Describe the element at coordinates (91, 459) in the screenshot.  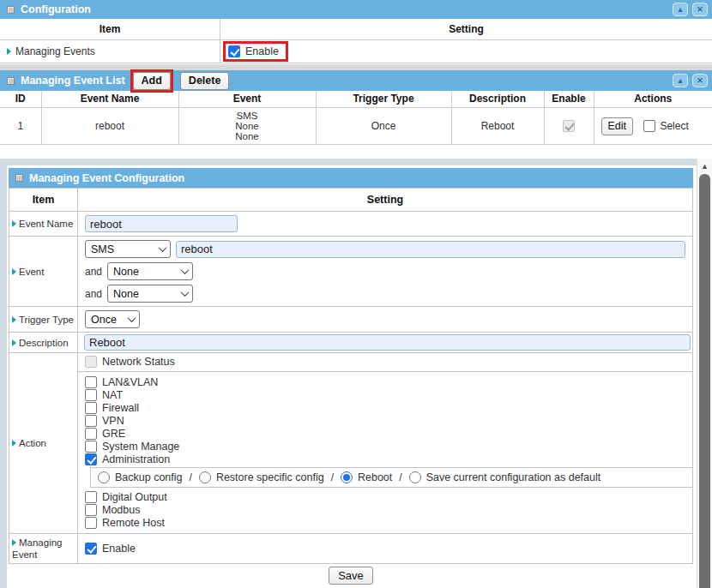
I see `administration-checkbox` at that location.